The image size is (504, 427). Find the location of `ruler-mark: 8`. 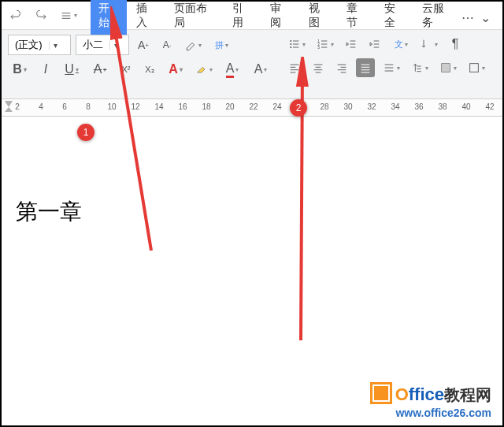

ruler-mark: 8 is located at coordinates (88, 107).